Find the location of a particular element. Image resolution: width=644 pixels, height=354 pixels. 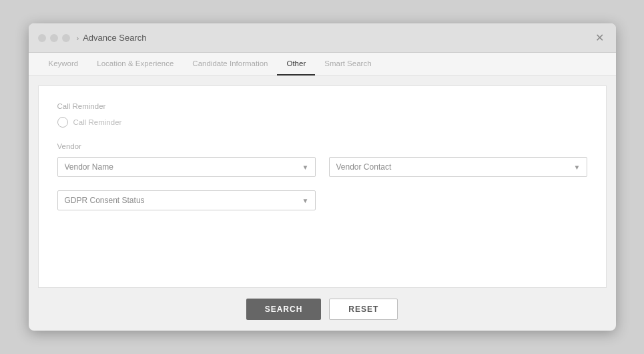

gdpr-row: GDPR Consent Status ▼ is located at coordinates (322, 200).